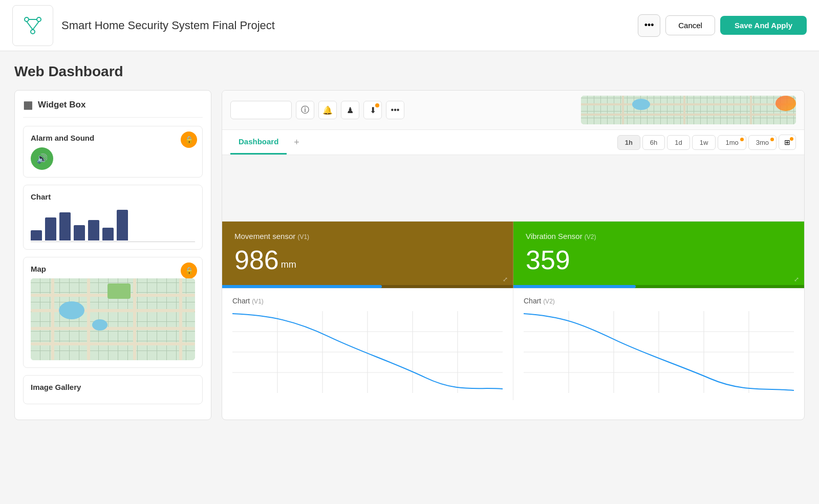  I want to click on cancel-button: Cancel, so click(690, 26).